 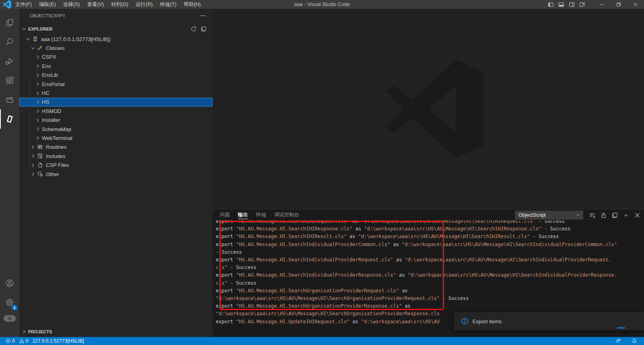 I want to click on panel-tab-: 终端, so click(x=261, y=215).